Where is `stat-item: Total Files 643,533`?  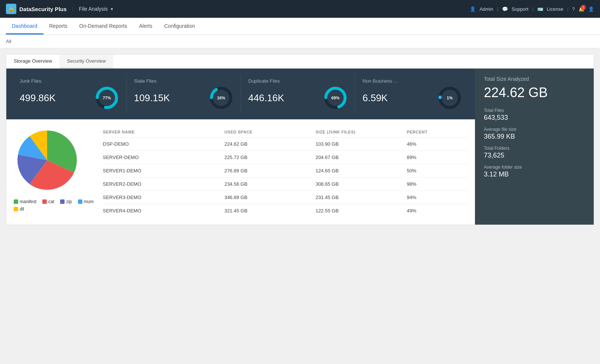 stat-item: Total Files 643,533 is located at coordinates (534, 115).